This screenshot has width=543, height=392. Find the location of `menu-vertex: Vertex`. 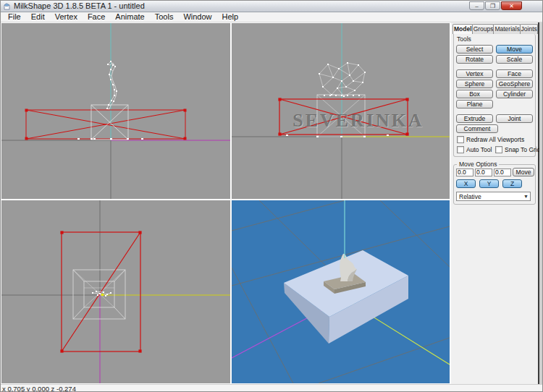

menu-vertex: Vertex is located at coordinates (67, 17).